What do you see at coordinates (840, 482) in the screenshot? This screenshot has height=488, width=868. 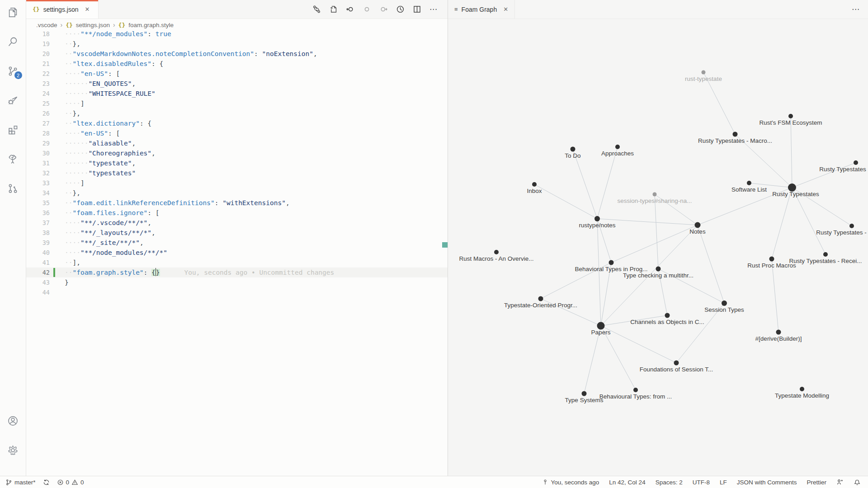 I see `feedback-icon` at bounding box center [840, 482].